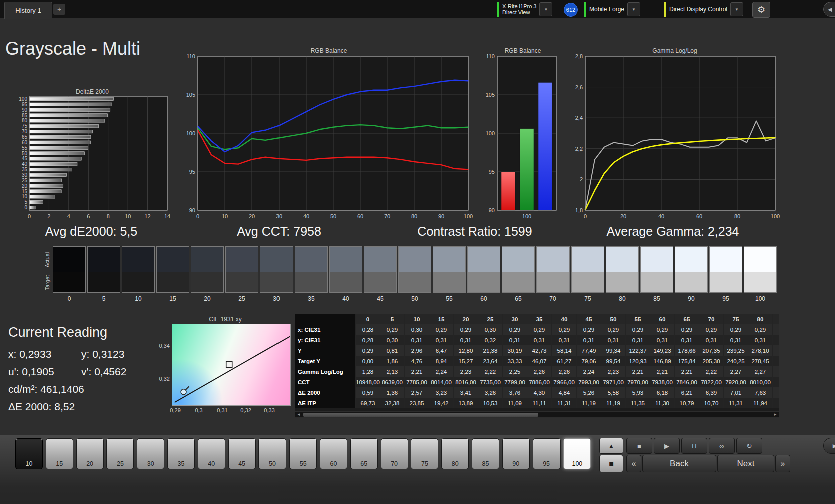  Describe the element at coordinates (150, 454) in the screenshot. I see `level-button-30: 30` at that location.